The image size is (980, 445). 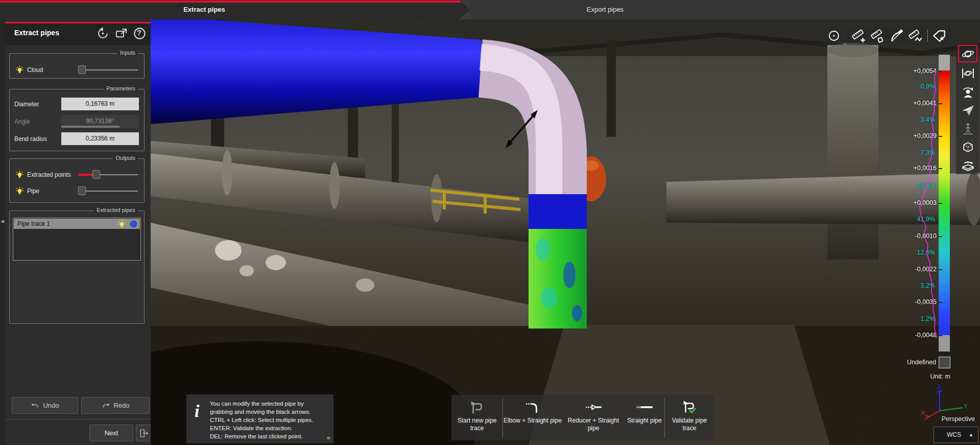 What do you see at coordinates (31, 139) in the screenshot?
I see `bend-radius-label: Bend radius` at bounding box center [31, 139].